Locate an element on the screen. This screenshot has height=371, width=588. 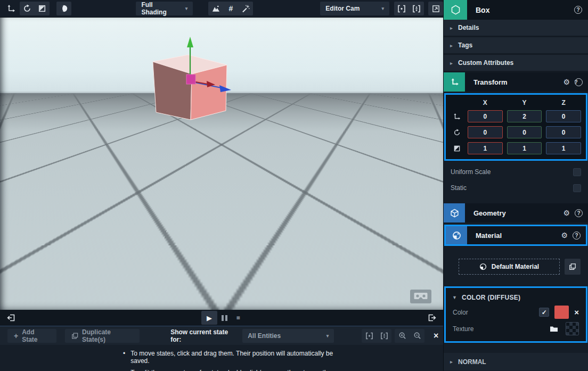
color-enabled-checkbox: ✓ is located at coordinates (544, 312).